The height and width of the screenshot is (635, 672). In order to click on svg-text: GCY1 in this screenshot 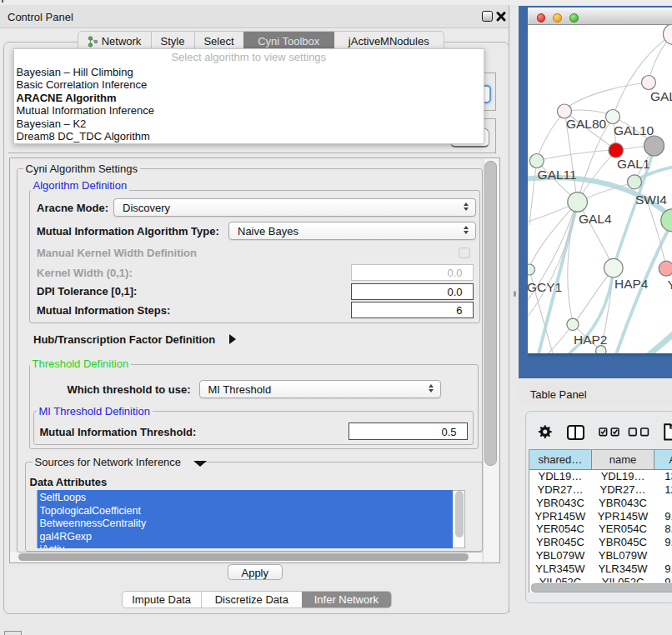, I will do `click(545, 287)`.